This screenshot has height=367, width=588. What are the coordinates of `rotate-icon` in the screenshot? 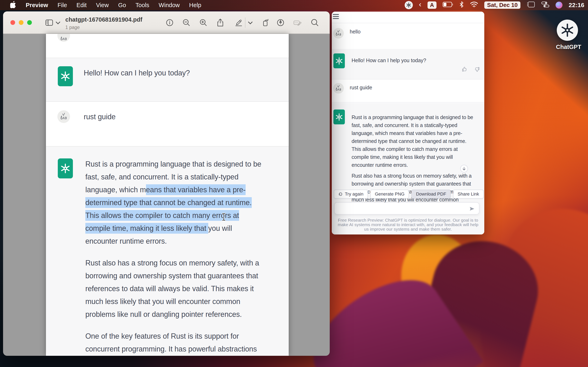 It's located at (266, 23).